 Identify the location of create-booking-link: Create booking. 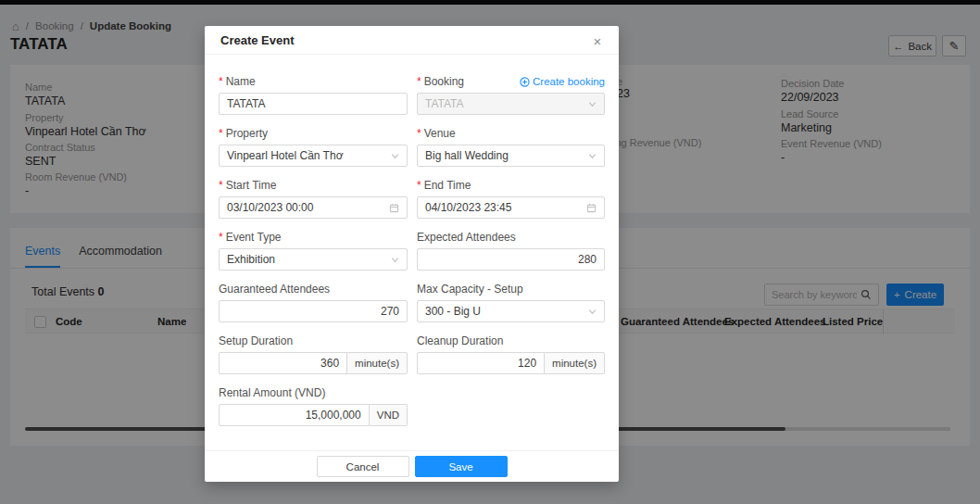
(562, 82).